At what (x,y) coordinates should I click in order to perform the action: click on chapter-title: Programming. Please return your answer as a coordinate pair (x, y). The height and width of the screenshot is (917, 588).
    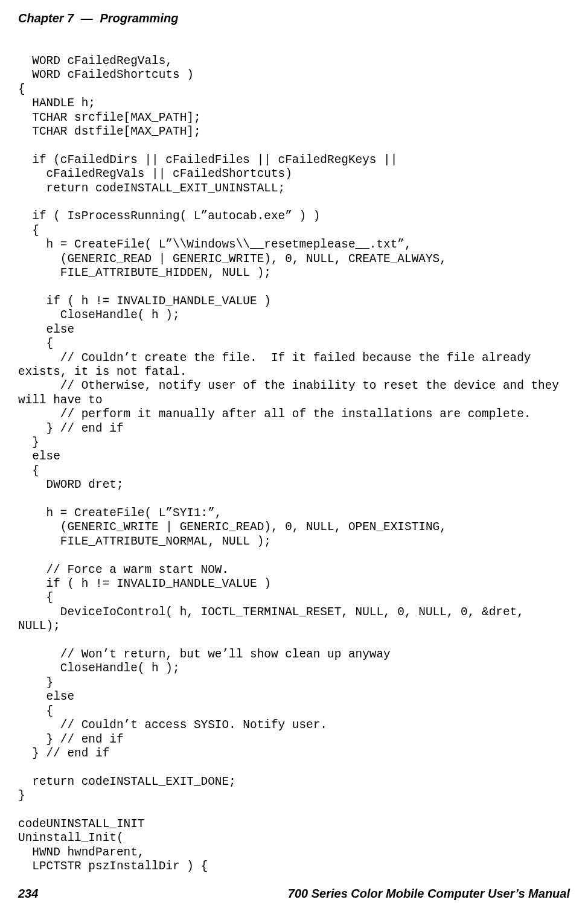
    Looking at the image, I should click on (139, 18).